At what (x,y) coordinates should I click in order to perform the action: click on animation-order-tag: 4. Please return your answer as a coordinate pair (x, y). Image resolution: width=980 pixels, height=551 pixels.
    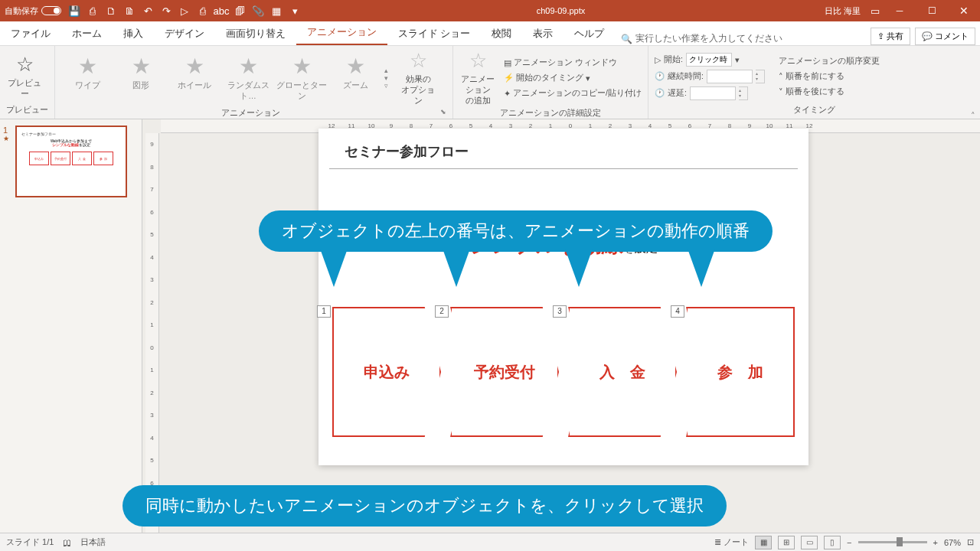
    Looking at the image, I should click on (678, 311).